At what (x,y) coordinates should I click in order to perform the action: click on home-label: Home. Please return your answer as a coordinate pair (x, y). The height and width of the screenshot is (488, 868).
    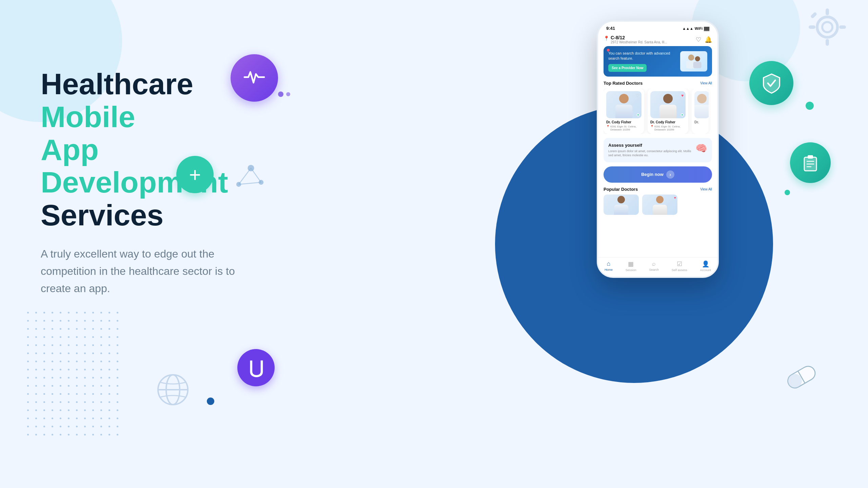
    Looking at the image, I should click on (609, 270).